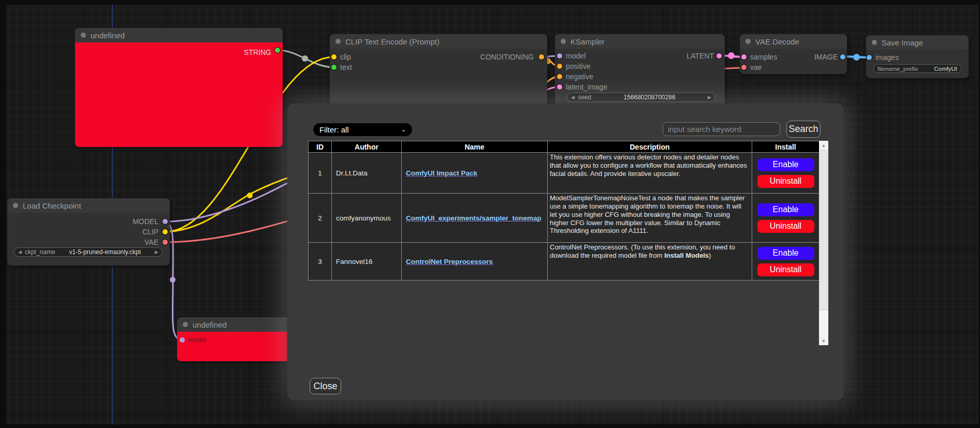  Describe the element at coordinates (52, 206) in the screenshot. I see `node-title: Load Checkpoint` at that location.